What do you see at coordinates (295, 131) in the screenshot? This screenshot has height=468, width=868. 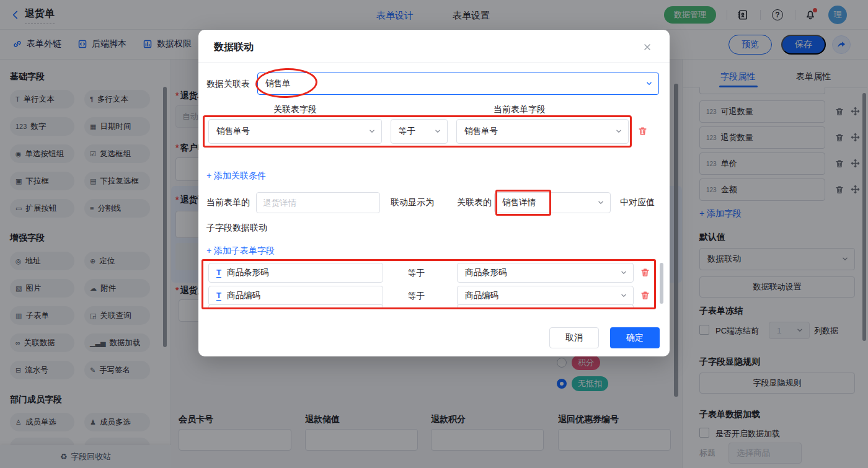 I see `condition-left-select: 销售单号` at bounding box center [295, 131].